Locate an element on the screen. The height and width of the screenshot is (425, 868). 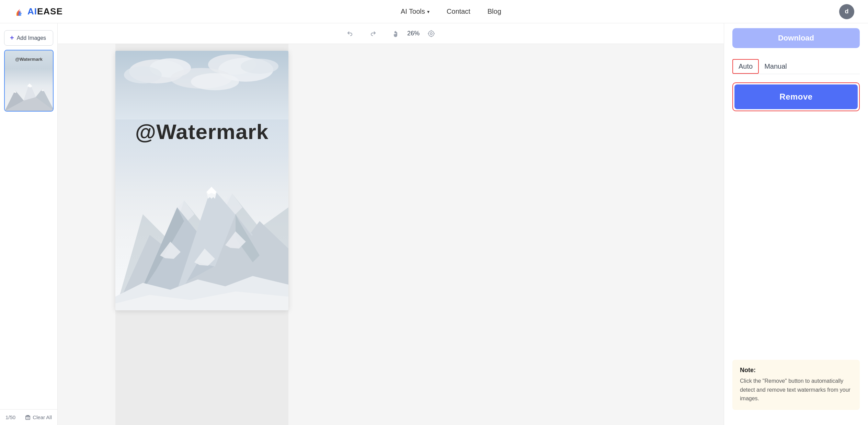
left-sidebar: + Add Images @Watermark is located at coordinates (29, 224).